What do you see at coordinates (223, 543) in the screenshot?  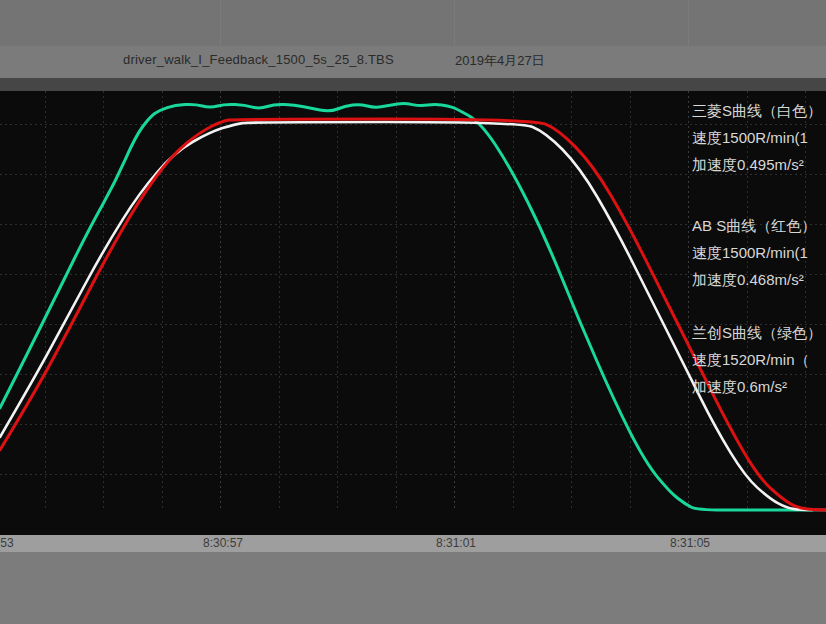 I see `x-tick-label: 8:30:57` at bounding box center [223, 543].